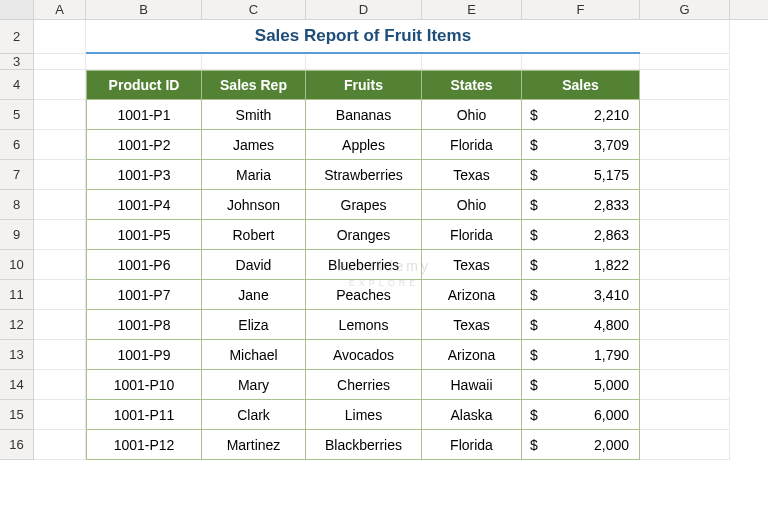 The image size is (768, 506). What do you see at coordinates (17, 385) in the screenshot?
I see `row-header: 14` at bounding box center [17, 385].